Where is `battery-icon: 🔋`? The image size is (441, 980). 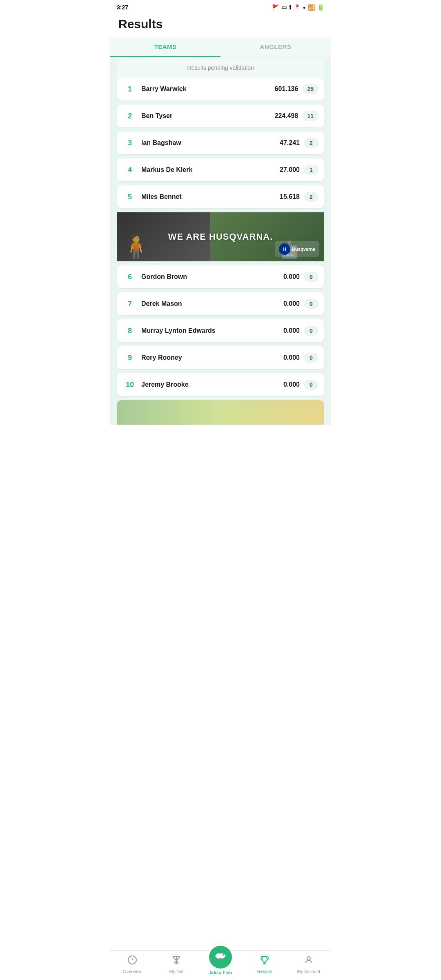
battery-icon: 🔋 is located at coordinates (321, 7).